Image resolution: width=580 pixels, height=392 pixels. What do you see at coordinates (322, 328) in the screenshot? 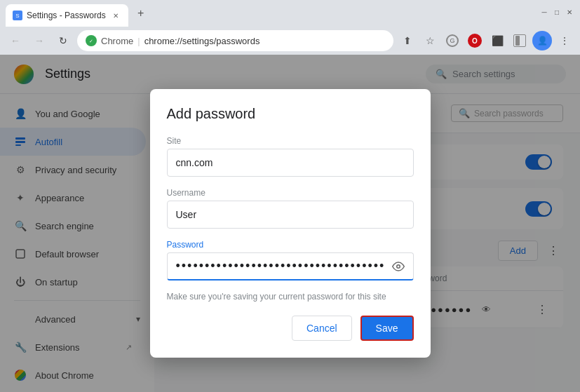
I see `cancel-button: Cancel` at bounding box center [322, 328].